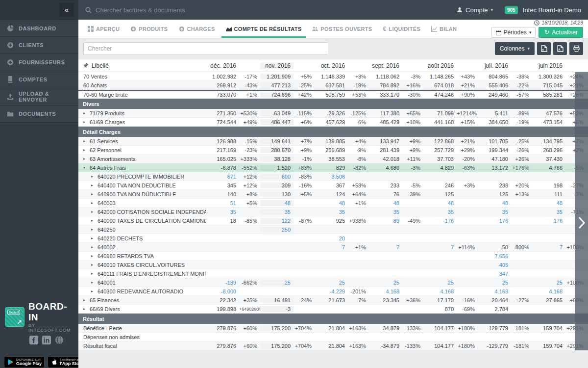 The height and width of the screenshot is (368, 588). I want to click on table-row: ▸66/69 Divers199.898+6490298%-3870-69%2.…, so click(333, 309).